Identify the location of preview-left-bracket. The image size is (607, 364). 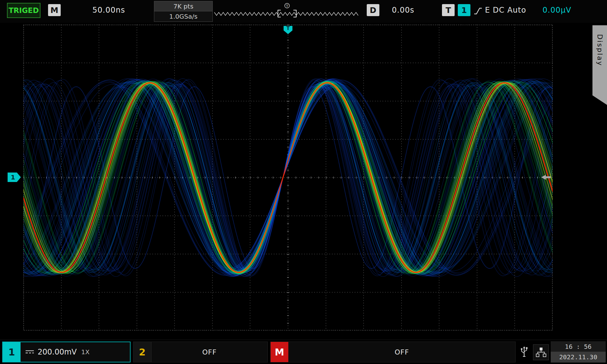
(279, 14).